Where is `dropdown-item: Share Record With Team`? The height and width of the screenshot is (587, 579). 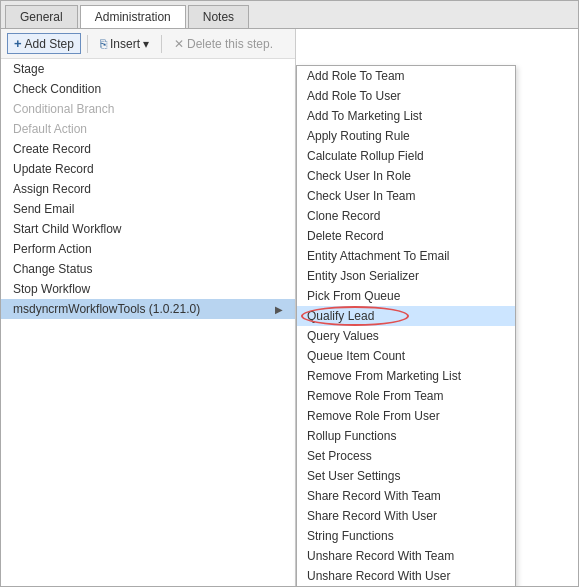 dropdown-item: Share Record With Team is located at coordinates (406, 496).